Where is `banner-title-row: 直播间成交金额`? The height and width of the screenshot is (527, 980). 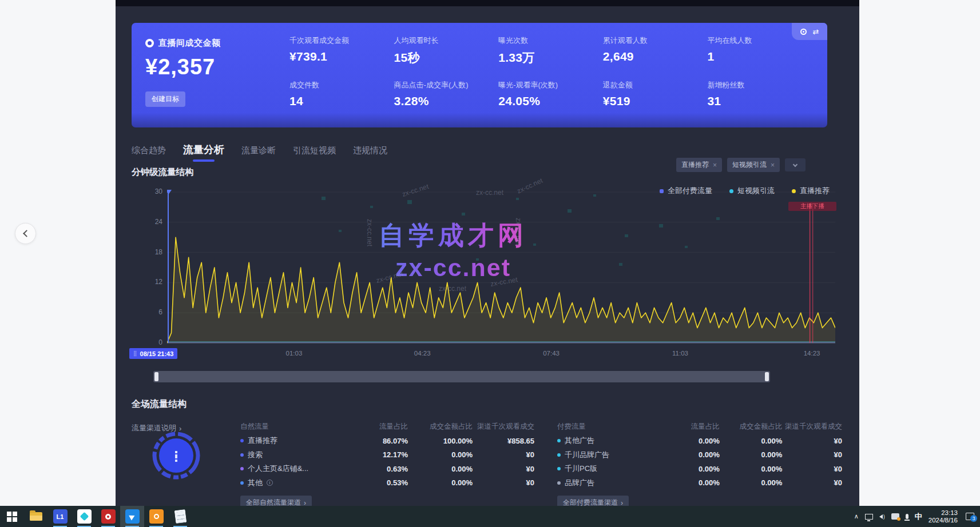
banner-title-row: 直播间成交金额 is located at coordinates (183, 43).